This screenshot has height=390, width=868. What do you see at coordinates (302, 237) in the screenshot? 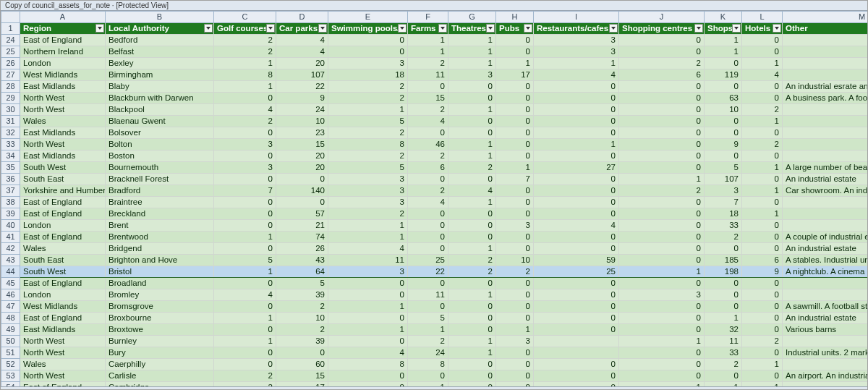
I see `cell: 74` at bounding box center [302, 237].